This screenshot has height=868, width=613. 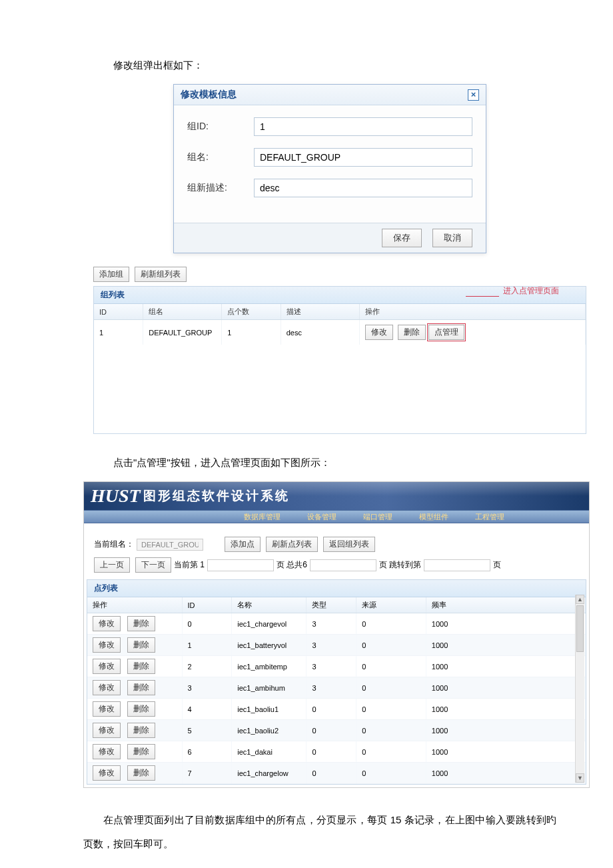 I want to click on doc-para-4: 点管理页面可完毕点旳添加，修改，和删除，点旳添加流程如下所示：, so click(x=306, y=865).